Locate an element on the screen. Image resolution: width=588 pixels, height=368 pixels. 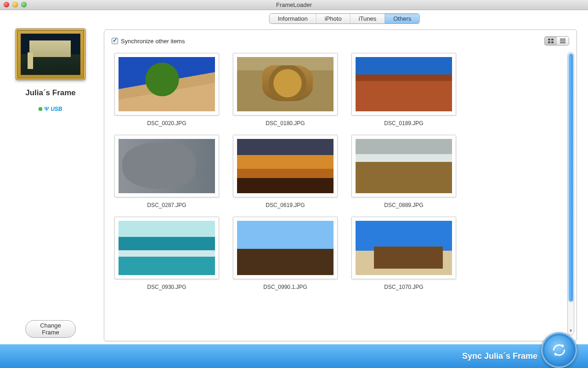
photo-item: DSC_0287.JPG is located at coordinates (167, 172).